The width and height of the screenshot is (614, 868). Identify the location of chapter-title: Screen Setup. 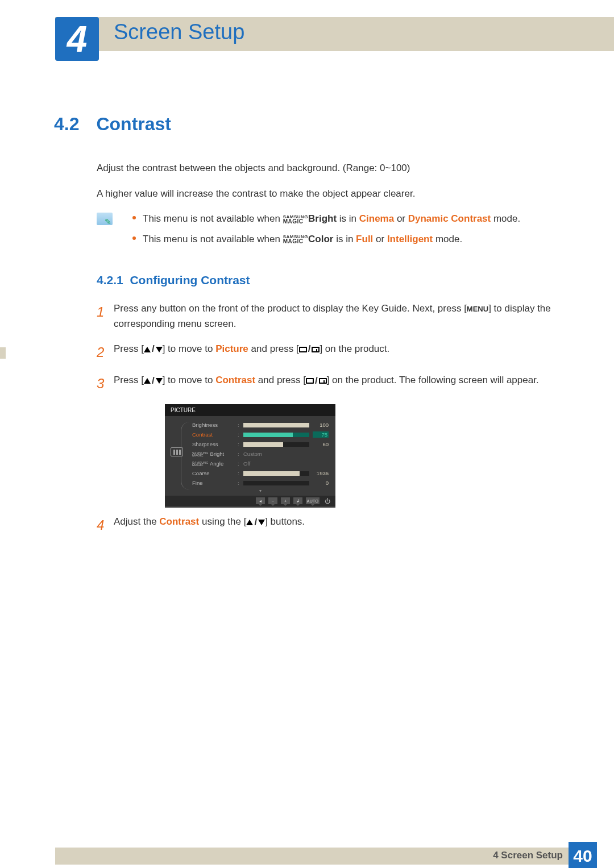
(179, 32).